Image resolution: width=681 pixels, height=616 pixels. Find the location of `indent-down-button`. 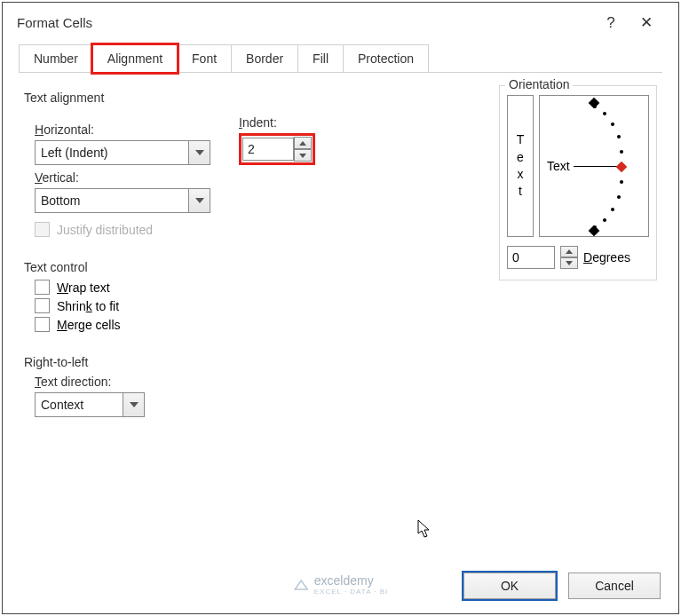

indent-down-button is located at coordinates (303, 155).